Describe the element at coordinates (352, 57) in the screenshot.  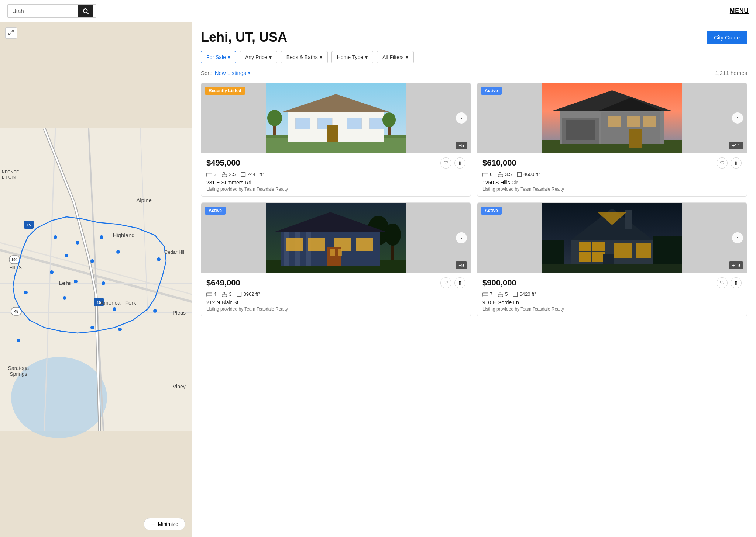
I see `filter-home-type: Home Type ▾` at that location.